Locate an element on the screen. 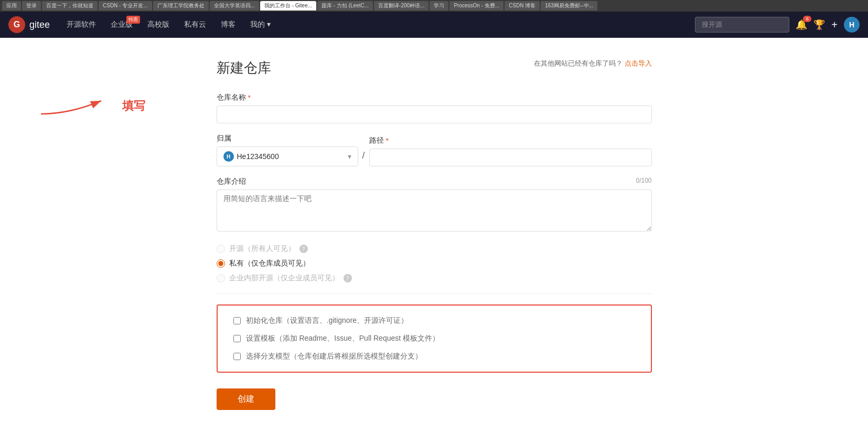  path-required-star: * is located at coordinates (387, 141).